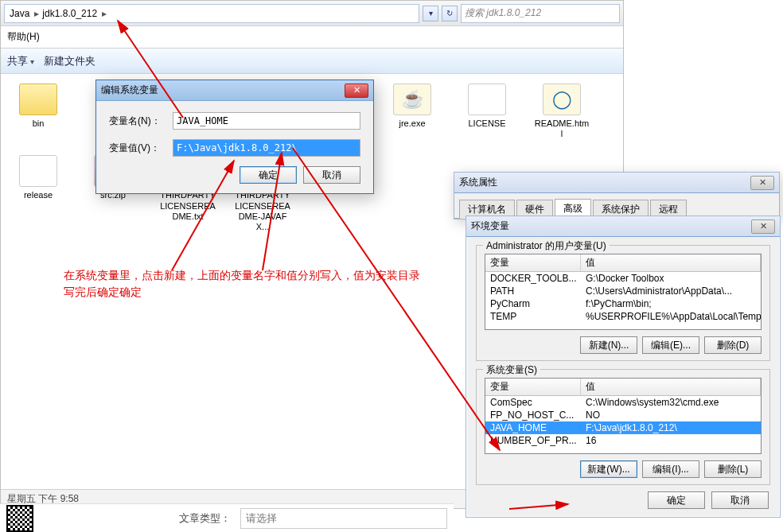 The width and height of the screenshot is (783, 532). Describe the element at coordinates (412, 124) in the screenshot. I see `file-label: jre.exe` at that location.